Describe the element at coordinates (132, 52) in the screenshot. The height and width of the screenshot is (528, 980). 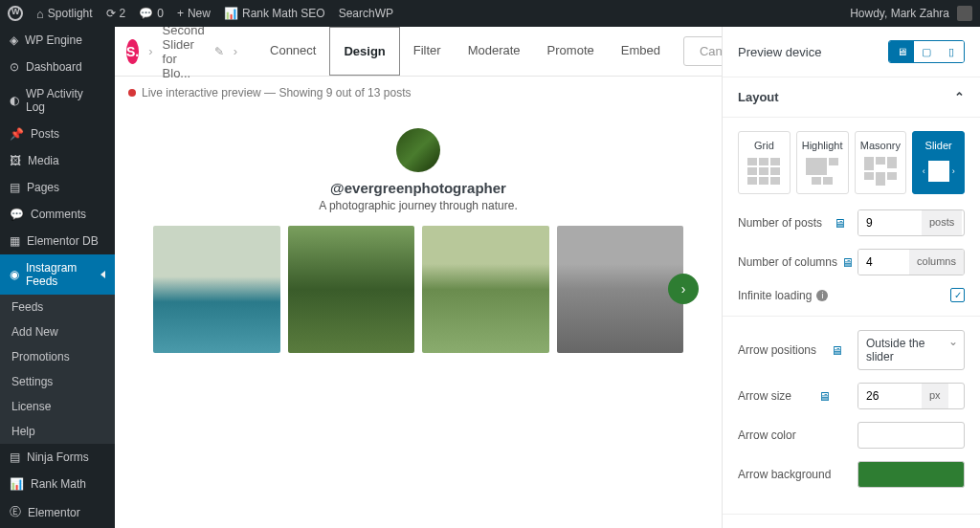
I see `spotlight-logo-icon: S.` at that location.